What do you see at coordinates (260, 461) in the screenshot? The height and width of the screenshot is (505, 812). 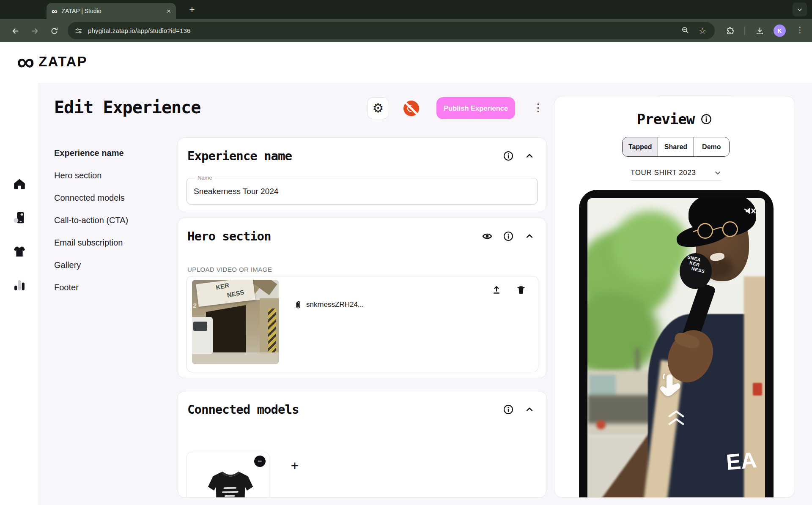 I see `remove-model-minus-icon: −` at bounding box center [260, 461].